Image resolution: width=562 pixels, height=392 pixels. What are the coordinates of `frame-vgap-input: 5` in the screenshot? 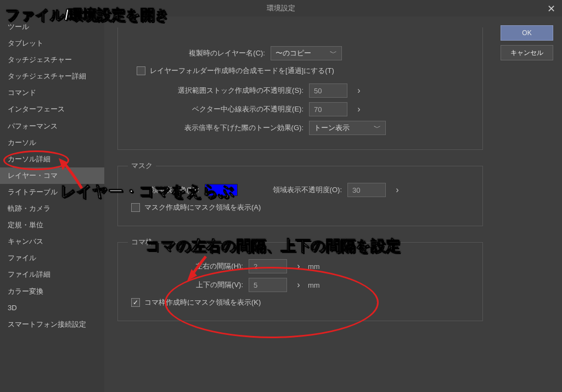 It's located at (268, 285).